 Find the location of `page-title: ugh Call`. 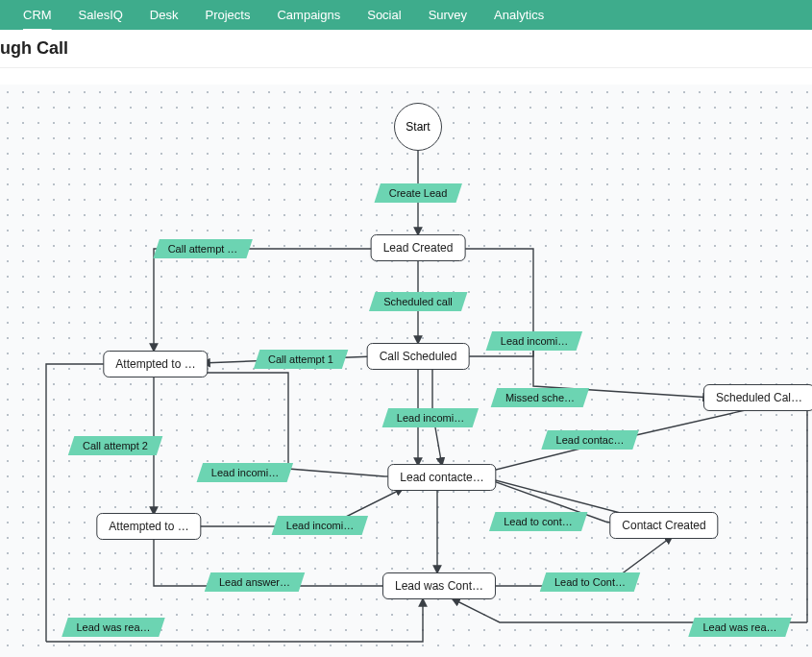

page-title: ugh Call is located at coordinates (35, 48).